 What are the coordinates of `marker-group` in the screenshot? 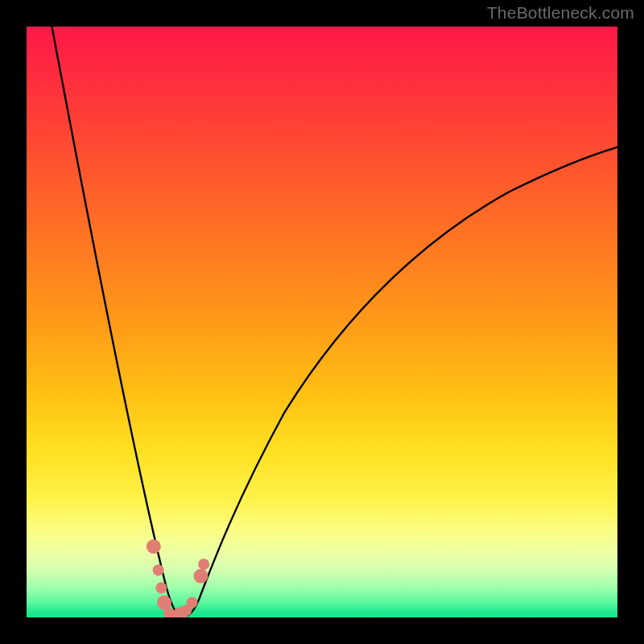 It's located at (178, 578).